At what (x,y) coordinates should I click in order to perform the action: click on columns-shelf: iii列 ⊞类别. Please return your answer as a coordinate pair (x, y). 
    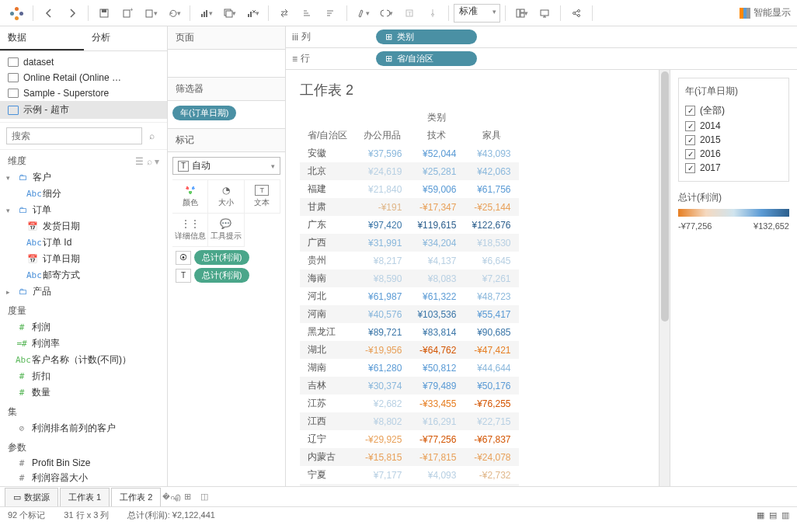
    Looking at the image, I should click on (541, 37).